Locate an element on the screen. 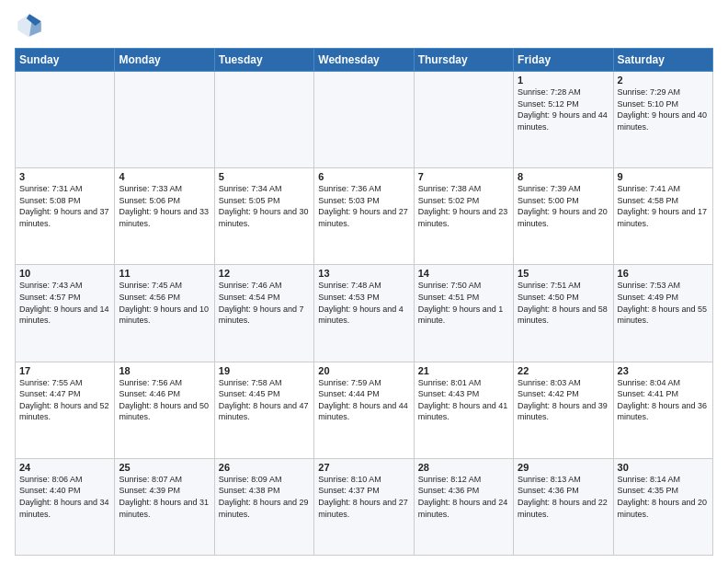  day-number: 7 is located at coordinates (463, 177).